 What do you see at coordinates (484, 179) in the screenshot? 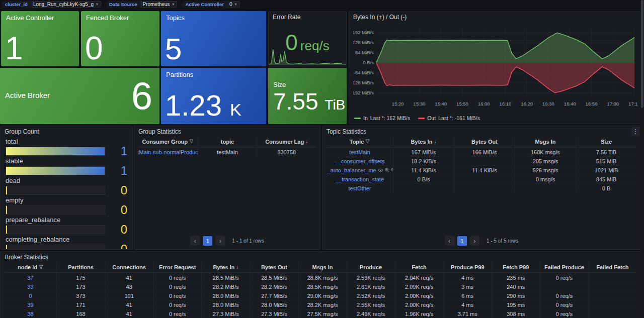
I see `topic-cell` at bounding box center [484, 179].